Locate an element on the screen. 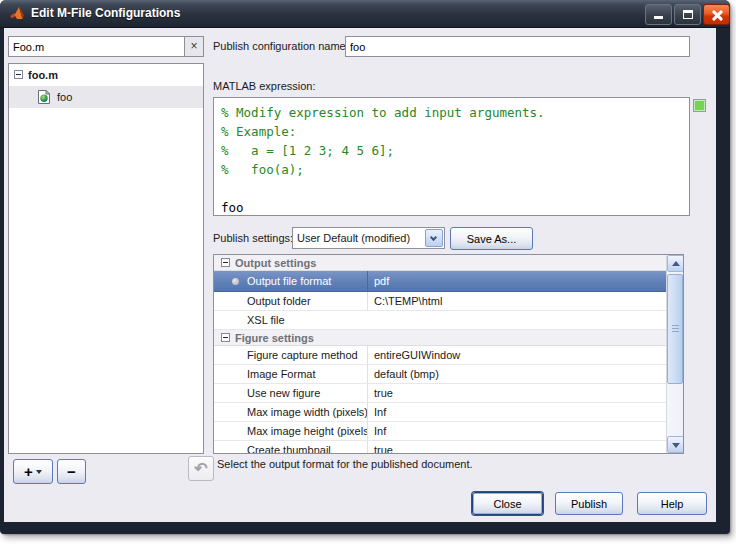 The height and width of the screenshot is (548, 736). vertical-scrollbar is located at coordinates (674, 354).